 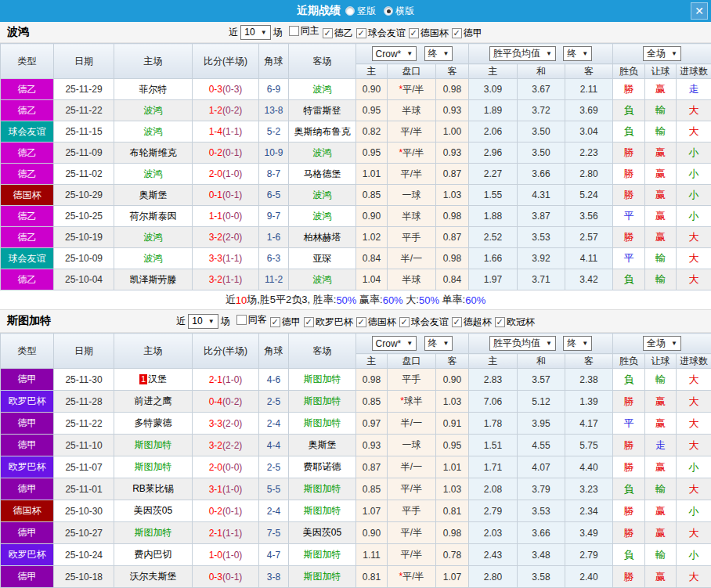 What do you see at coordinates (85, 61) in the screenshot?
I see `col-date: 日期` at bounding box center [85, 61].